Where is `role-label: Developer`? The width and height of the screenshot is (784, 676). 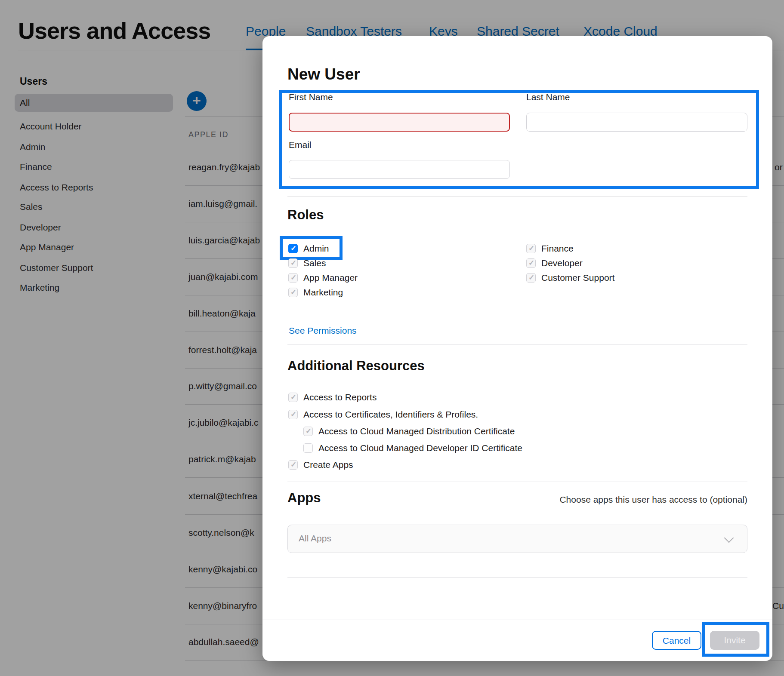 role-label: Developer is located at coordinates (562, 263).